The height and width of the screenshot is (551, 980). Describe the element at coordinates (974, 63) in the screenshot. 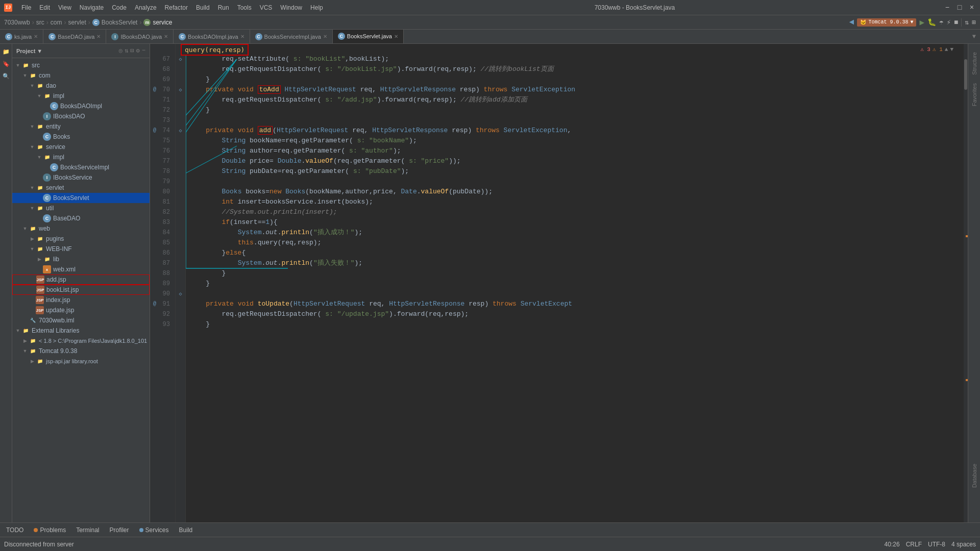

I see `structure-tab: Structure` at that location.